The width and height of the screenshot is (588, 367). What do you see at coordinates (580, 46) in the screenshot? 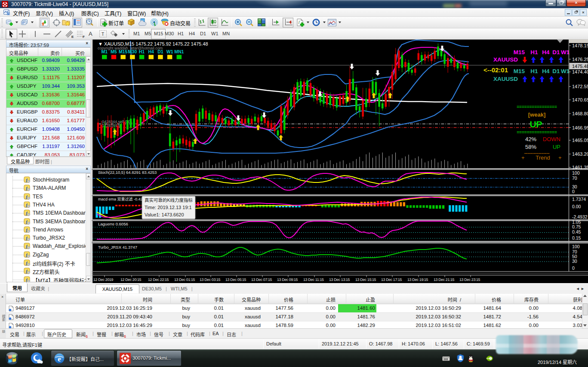
I see `svg-text: 1478.15` at bounding box center [580, 46].